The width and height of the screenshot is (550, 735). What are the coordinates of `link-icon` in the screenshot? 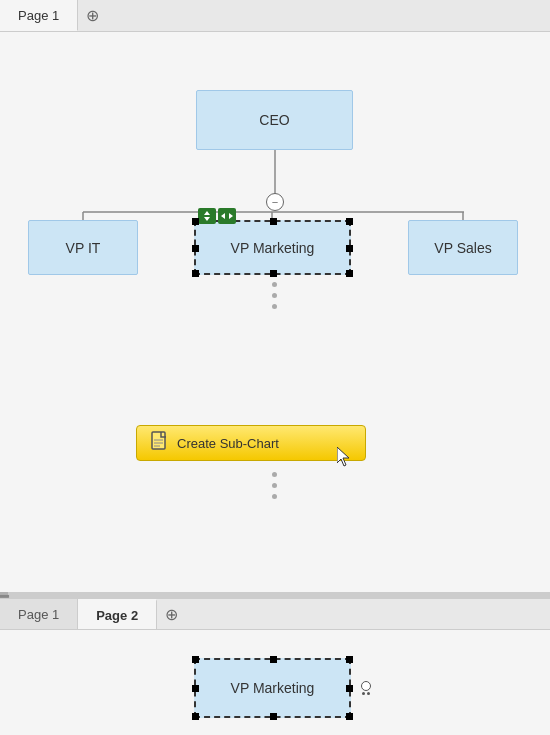 It's located at (366, 688).